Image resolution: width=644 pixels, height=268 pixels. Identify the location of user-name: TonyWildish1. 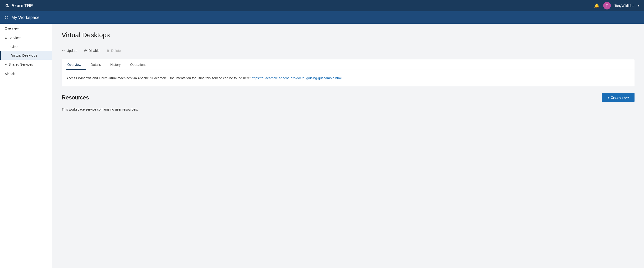
(624, 5).